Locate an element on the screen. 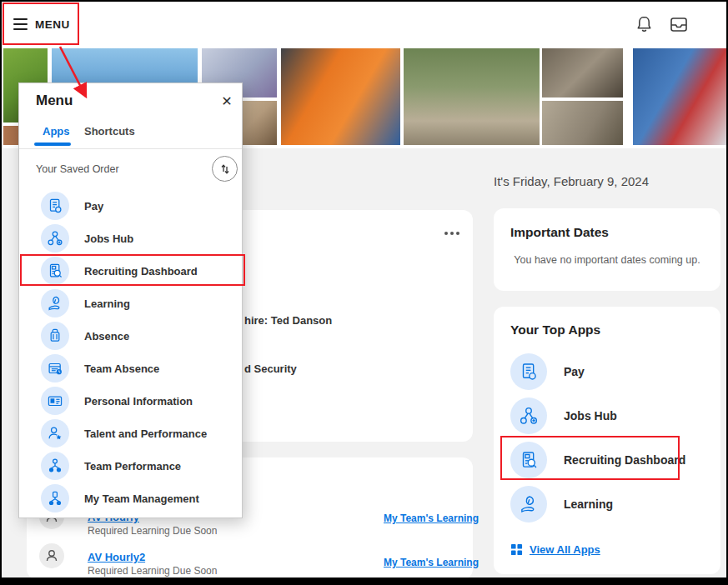 This screenshot has width=728, height=585. top-apps-card: Your Top Apps Pay Jobs Hub is located at coordinates (607, 440).